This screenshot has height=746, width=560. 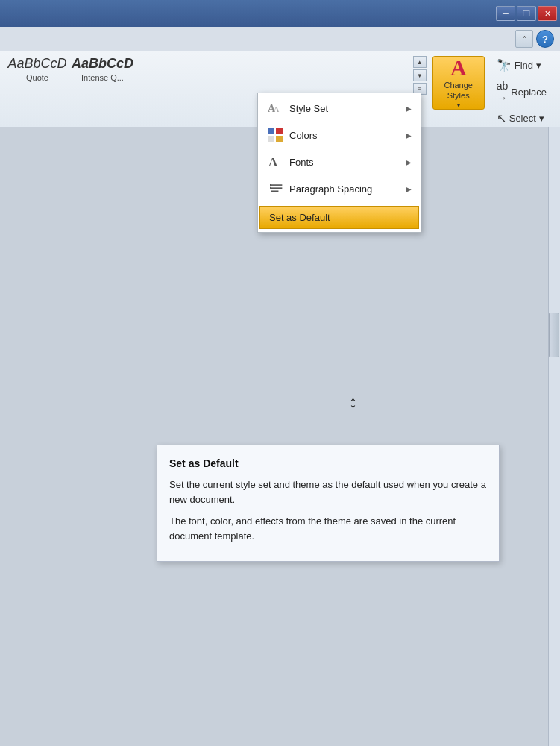 What do you see at coordinates (547, 13) in the screenshot?
I see `close-button: ✕` at bounding box center [547, 13].